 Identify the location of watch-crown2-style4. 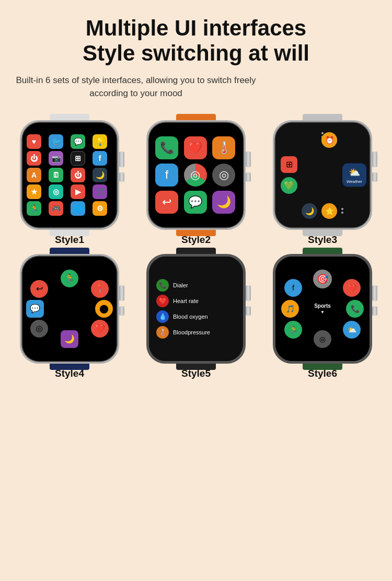
(122, 311).